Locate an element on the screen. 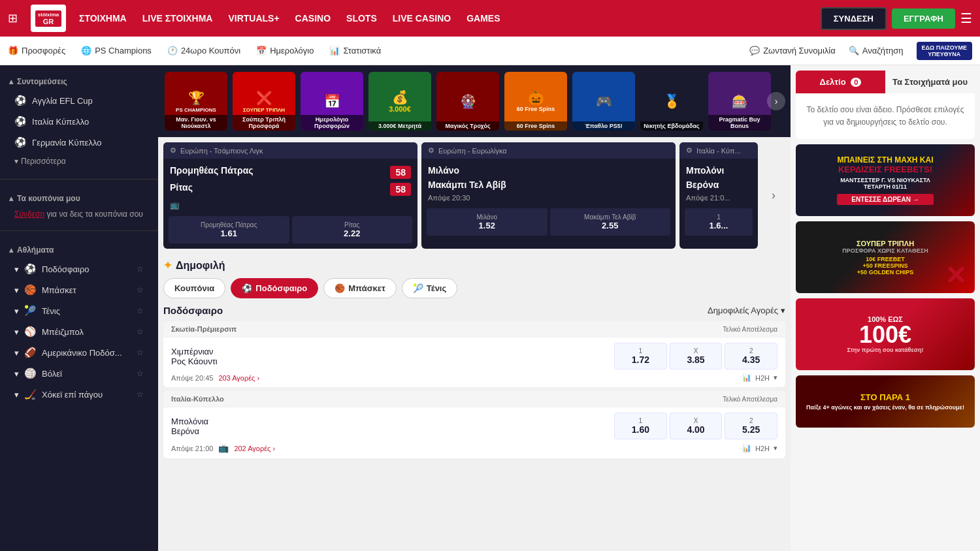 This screenshot has height=551, width=980. search-button: 🔍 Αναζήτηση is located at coordinates (876, 51).